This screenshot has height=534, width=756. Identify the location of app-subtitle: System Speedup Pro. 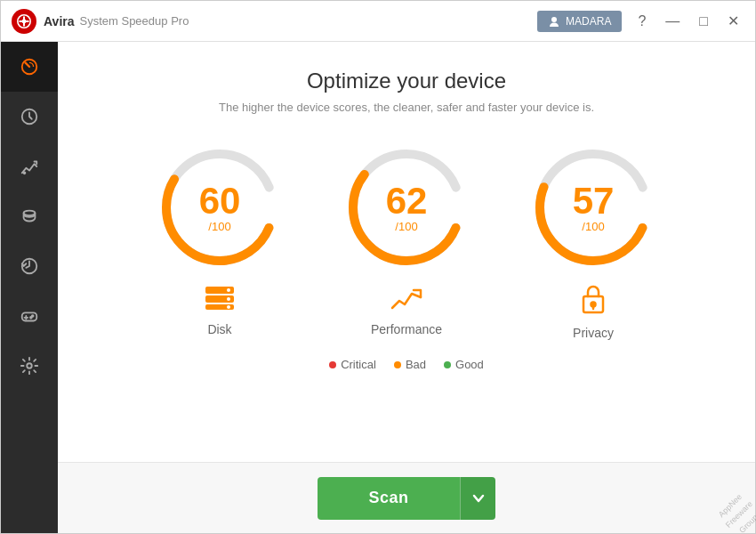
(310, 21).